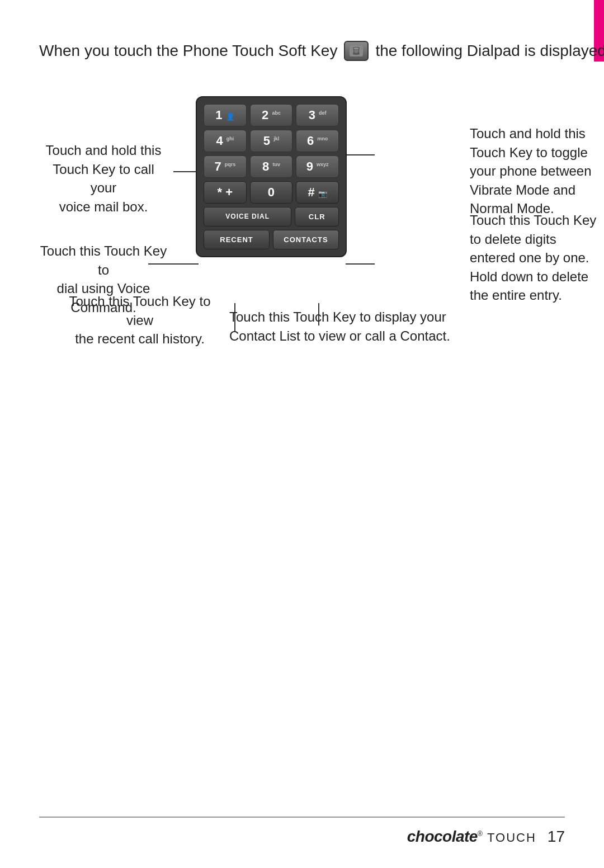  Describe the element at coordinates (356, 51) in the screenshot. I see `phone-soft-key-icon` at that location.